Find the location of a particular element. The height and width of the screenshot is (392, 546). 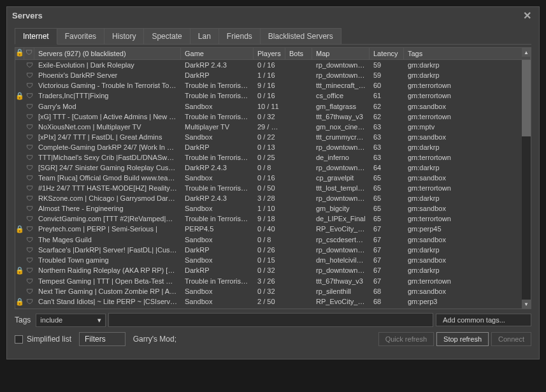

simplified-list-checkbox: Simplified list is located at coordinates (43, 339).